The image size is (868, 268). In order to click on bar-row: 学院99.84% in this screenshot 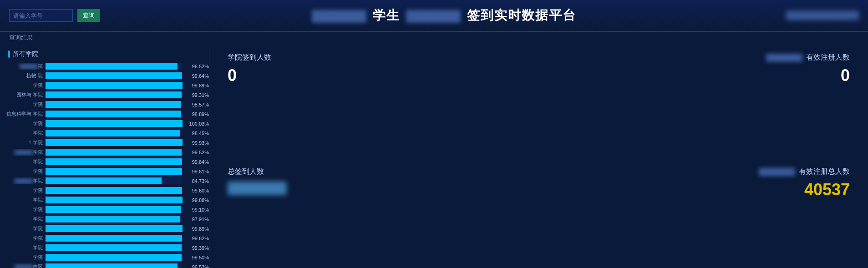, I will do `click(107, 162)`.